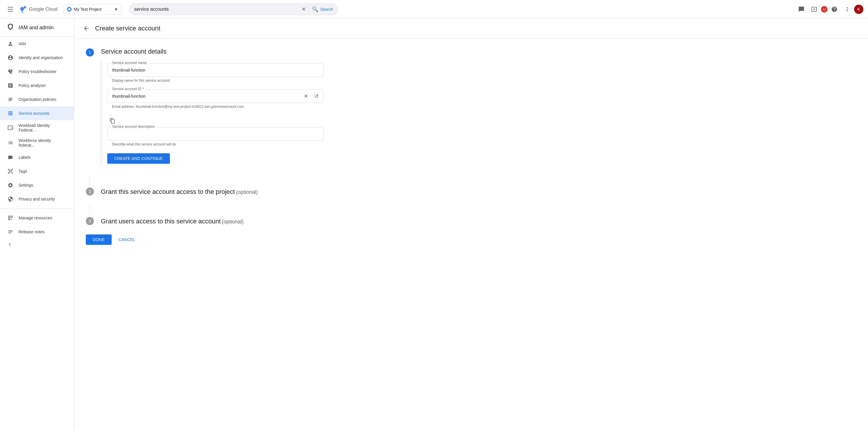 The height and width of the screenshot is (430, 868). Describe the element at coordinates (215, 107) in the screenshot. I see `service-account-id-hint: Email address: thumbnail-function@my-tes…` at that location.